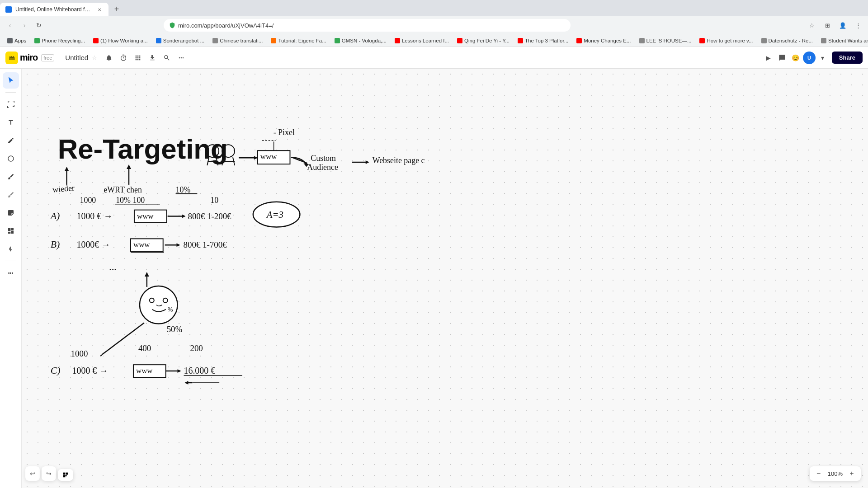 Image resolution: width=868 pixels, height=488 pixels. What do you see at coordinates (298, 41) in the screenshot?
I see `bookmark-tutorial: Tutorial: Eigene Fa...` at bounding box center [298, 41].